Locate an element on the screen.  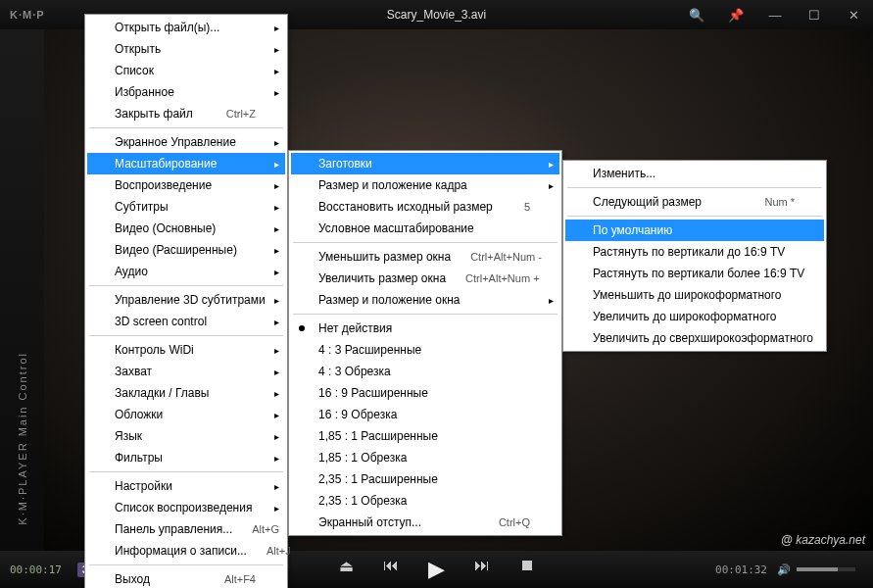
menu-item: ВыходAlt+F4 is located at coordinates (186, 578).